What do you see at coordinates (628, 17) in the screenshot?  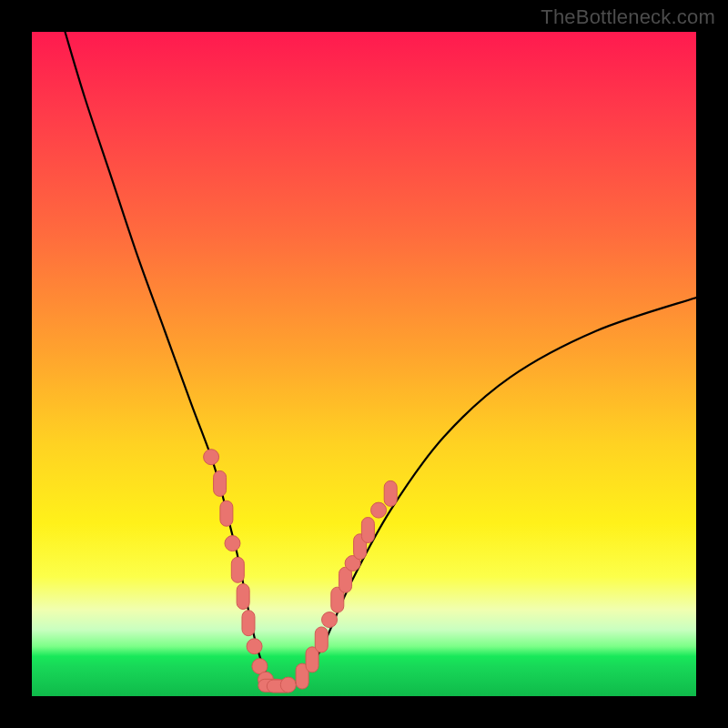 I see `watermark-label: TheBottleneck.com` at bounding box center [628, 17].